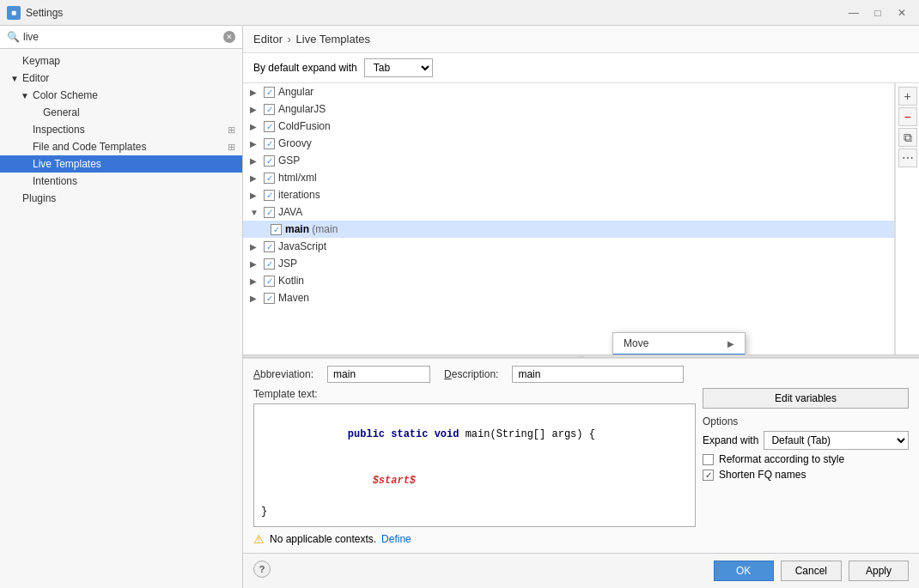  What do you see at coordinates (25, 96) in the screenshot?
I see `arrow-icon: ▼` at bounding box center [25, 96].